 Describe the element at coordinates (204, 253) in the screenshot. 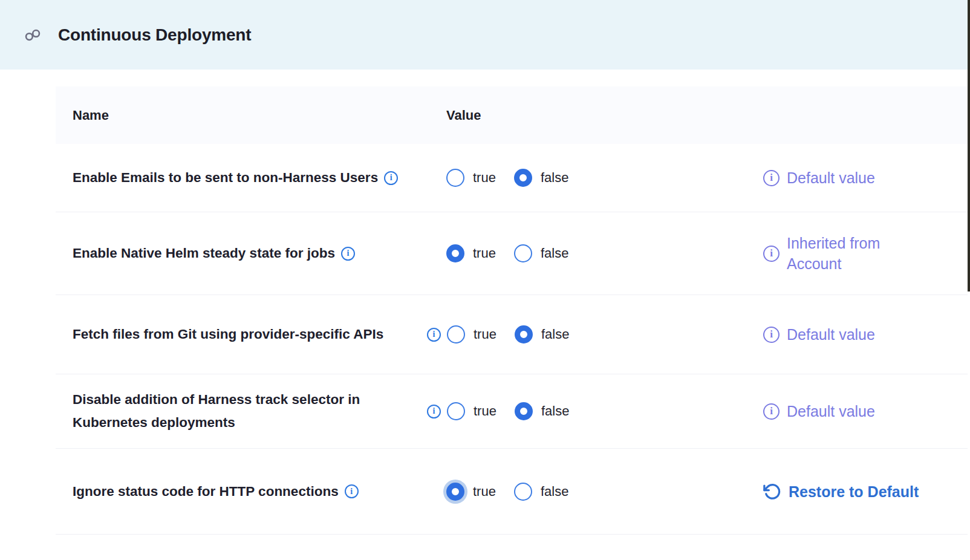

I see `setting-name: Enable Native Helm steady state for jobs` at that location.